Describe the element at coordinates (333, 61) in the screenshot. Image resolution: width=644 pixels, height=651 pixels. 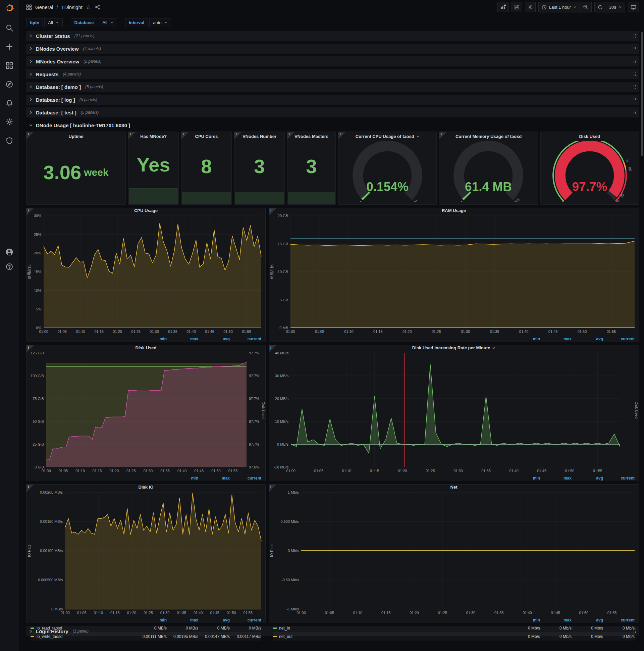
I see `row-mnodes-overview: MNodes Overview(2 panels)` at that location.